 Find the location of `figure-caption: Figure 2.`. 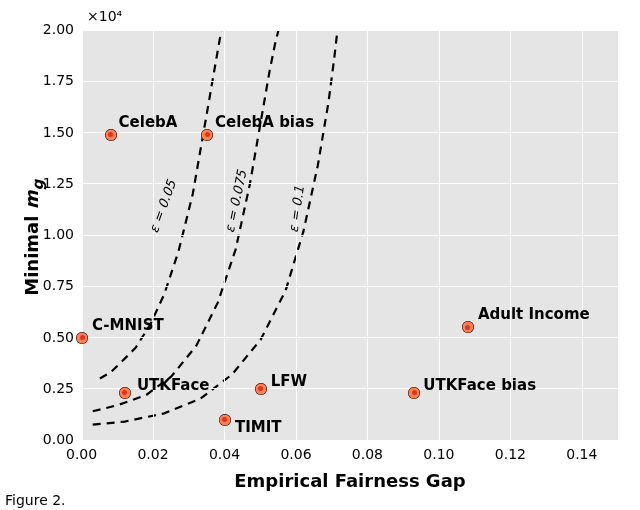

figure-caption: Figure 2. is located at coordinates (36, 500).